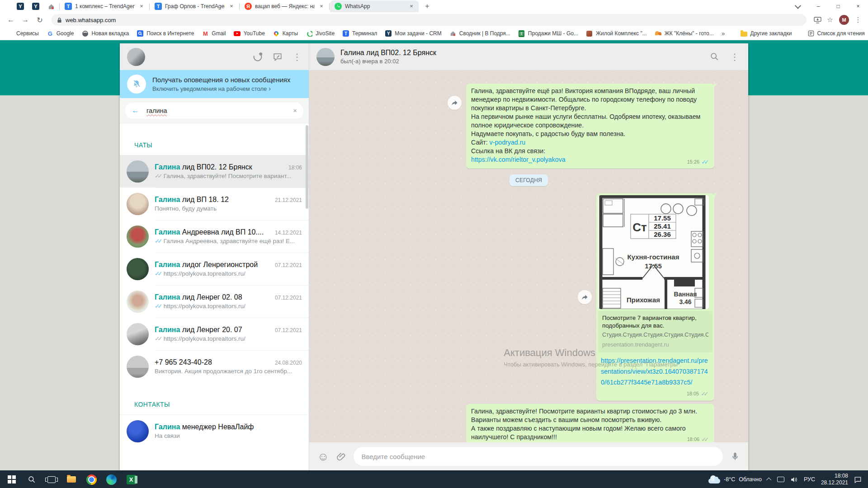  I want to click on house-icon, so click(453, 33).